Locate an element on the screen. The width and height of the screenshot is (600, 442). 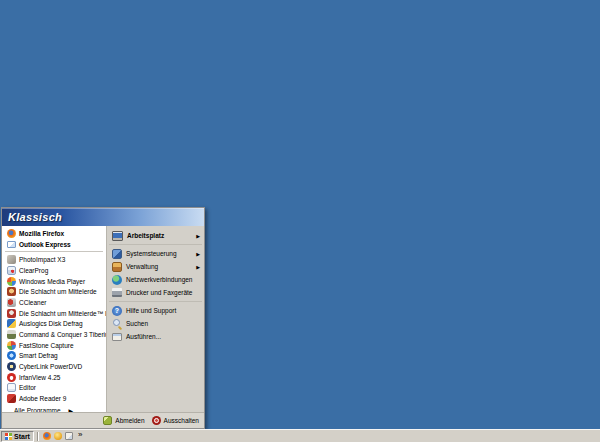
menu-item-outlook-express: Outlook Express is located at coordinates (54, 244).